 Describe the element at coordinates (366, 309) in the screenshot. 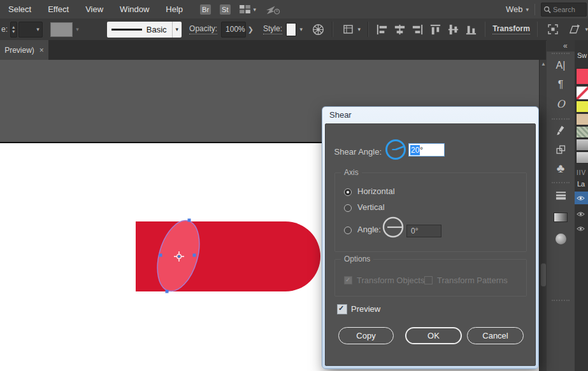

I see `preview-label: Preview` at that location.